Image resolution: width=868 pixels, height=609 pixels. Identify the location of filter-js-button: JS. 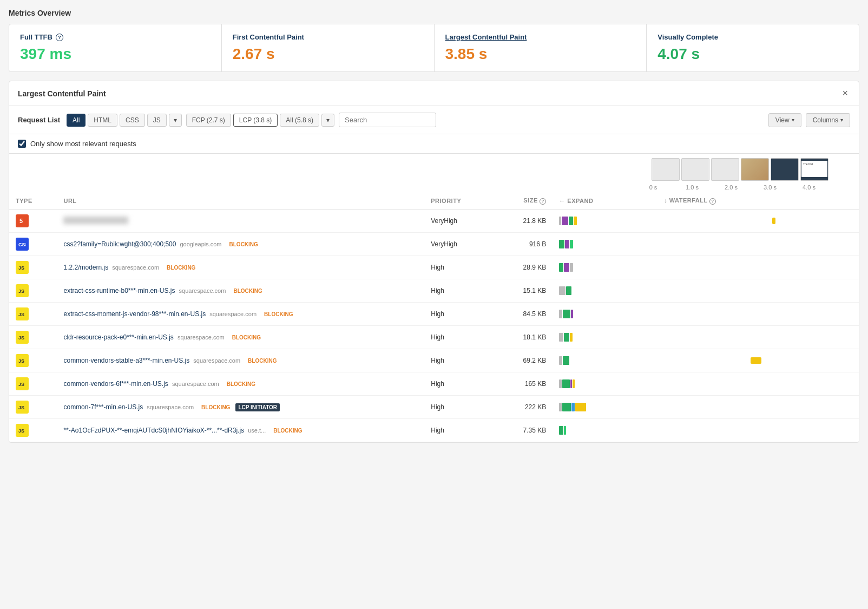
(157, 120).